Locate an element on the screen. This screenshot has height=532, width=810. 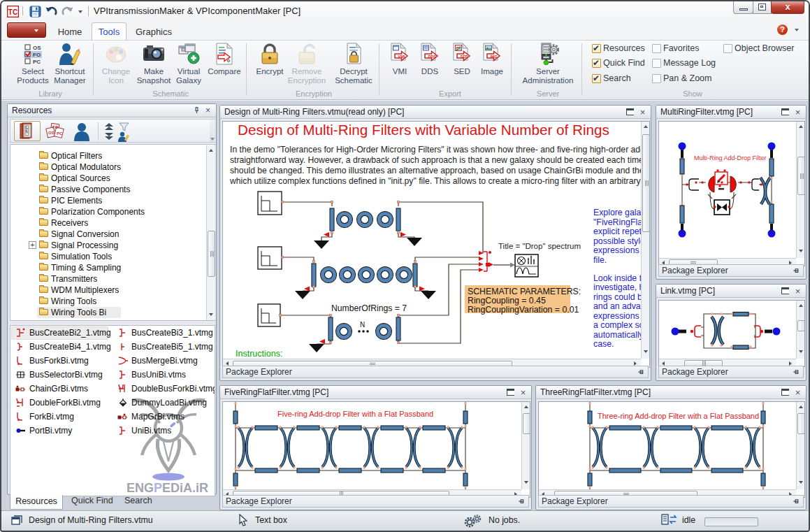
svg-text: case. is located at coordinates (604, 344).